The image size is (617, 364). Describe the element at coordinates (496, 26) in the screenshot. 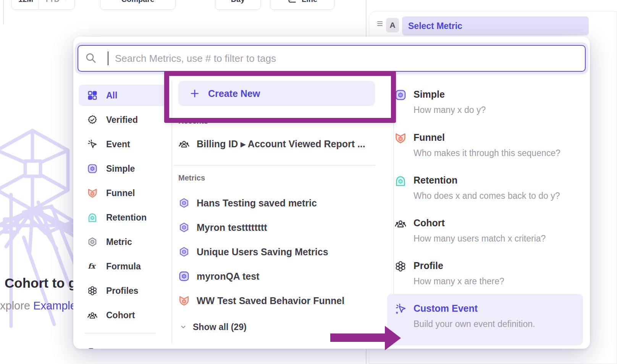

I see `select-metric-field: Select Metric` at that location.